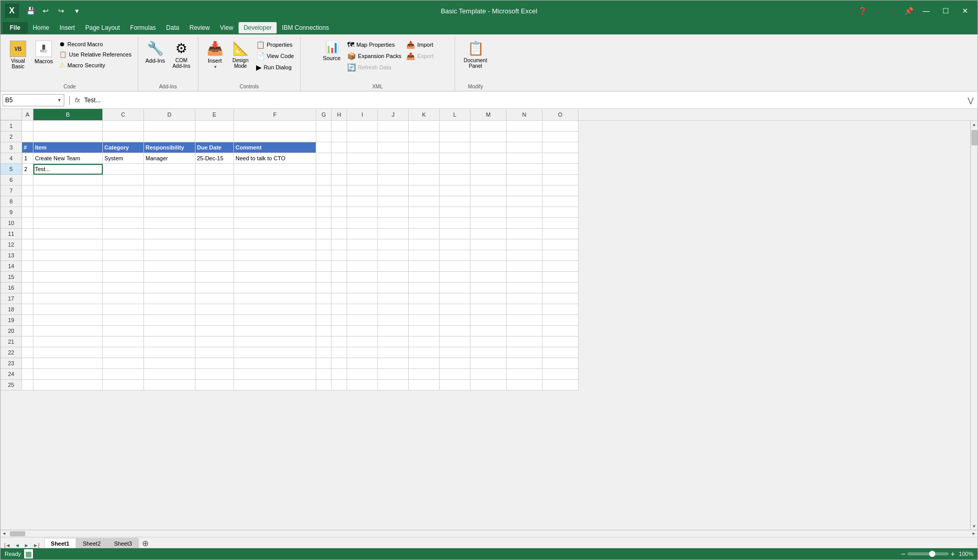  I want to click on cell-h2, so click(339, 137).